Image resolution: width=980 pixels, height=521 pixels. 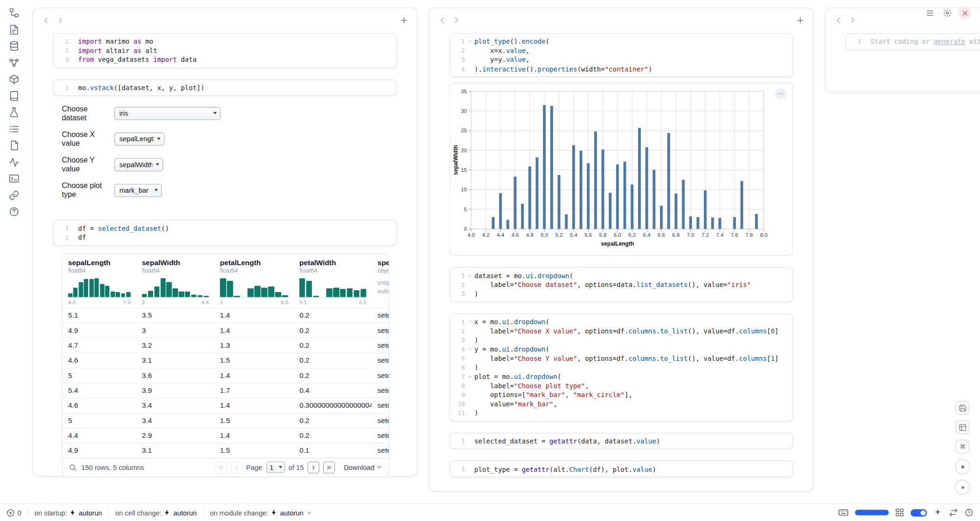 What do you see at coordinates (14, 146) in the screenshot?
I see `sidebar-document-button` at bounding box center [14, 146].